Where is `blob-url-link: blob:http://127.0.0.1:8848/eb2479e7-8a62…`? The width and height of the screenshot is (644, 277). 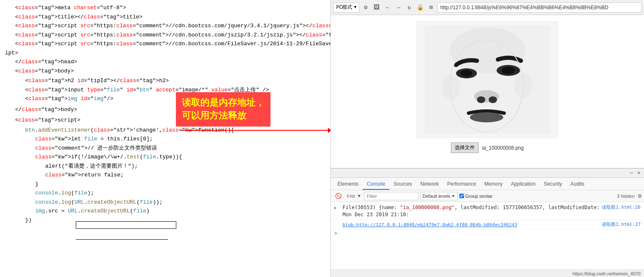
blob-url-link: blob:http://127.0.0.1:8848/eb2479e7-8a62… is located at coordinates (430, 225).